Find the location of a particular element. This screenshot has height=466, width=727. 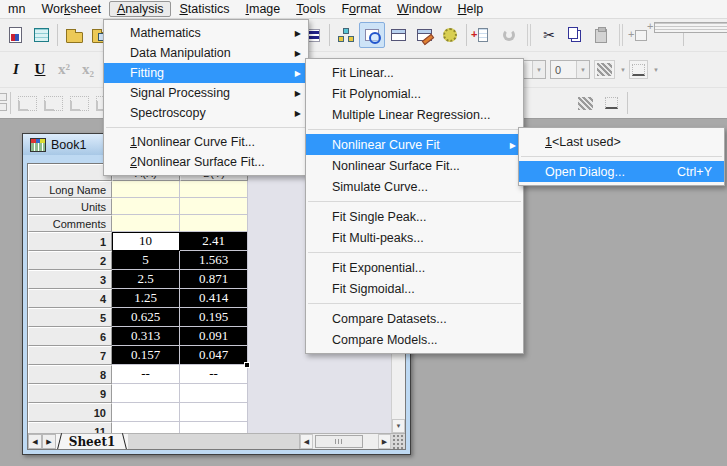

refresh-button is located at coordinates (509, 35).